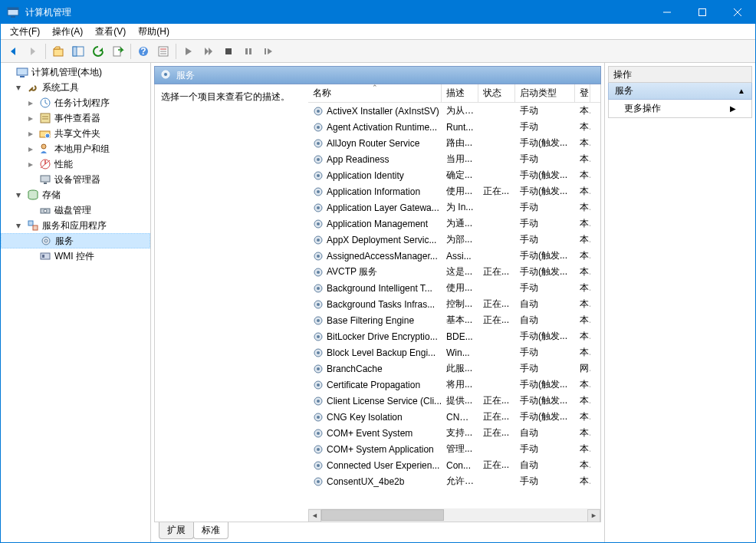 The height and width of the screenshot is (543, 756). What do you see at coordinates (75, 210) in the screenshot?
I see `tree-disk-mgmt: 磁盘管理` at bounding box center [75, 210].